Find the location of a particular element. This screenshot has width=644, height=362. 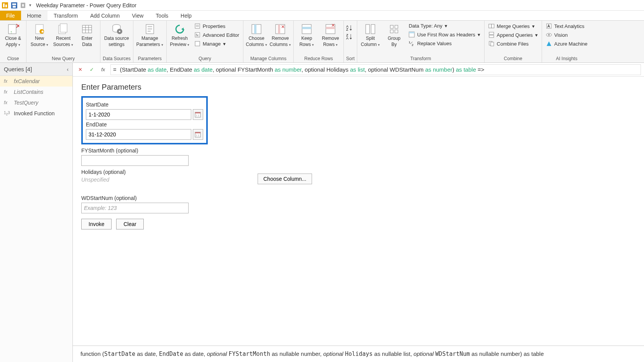

merge-queries-button: Merge Queries ▾ is located at coordinates (513, 26).